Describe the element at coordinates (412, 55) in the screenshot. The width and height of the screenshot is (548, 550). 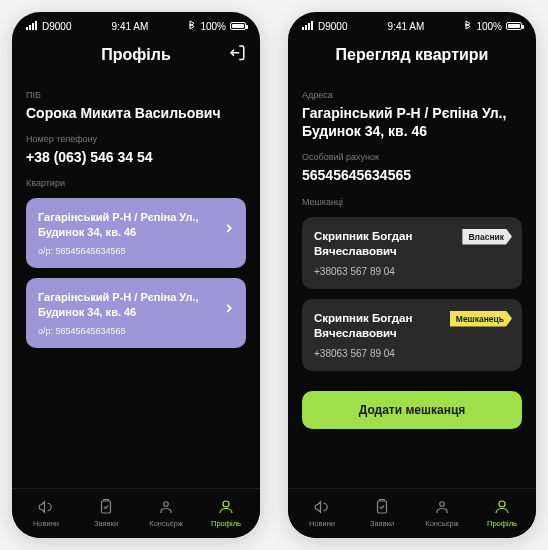
I see `page-title: Перегляд квартири` at that location.